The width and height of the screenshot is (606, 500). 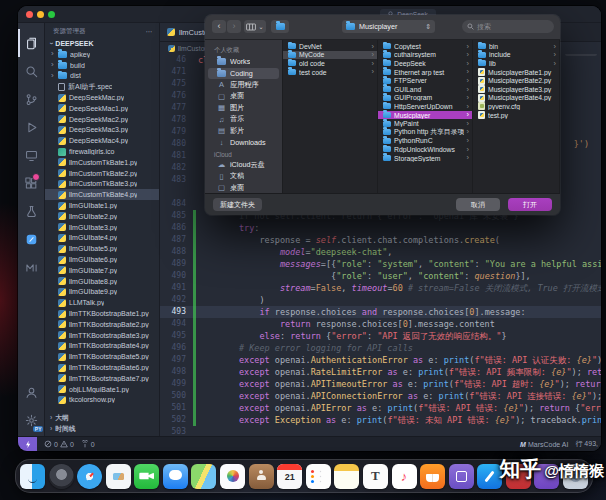 I want to click on tree-item: DeepSeekMac2.py, so click(x=102, y=120).